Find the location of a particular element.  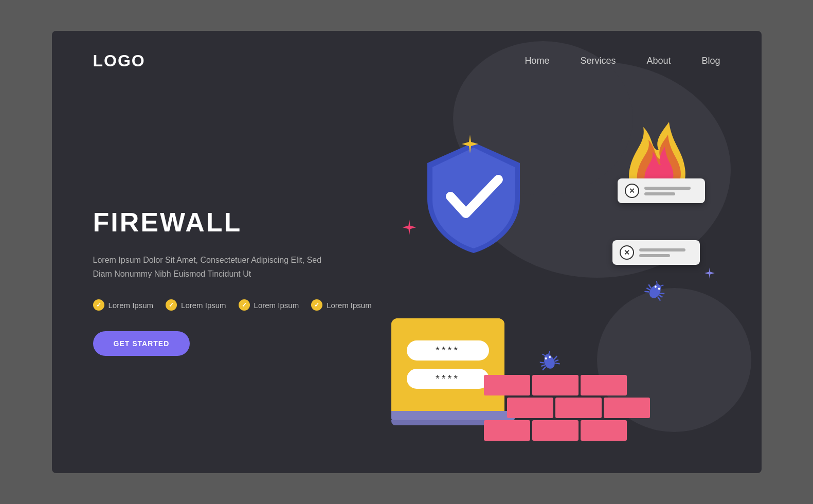

feature-item-2: ✓ Lorem Ipsum is located at coordinates (196, 305).